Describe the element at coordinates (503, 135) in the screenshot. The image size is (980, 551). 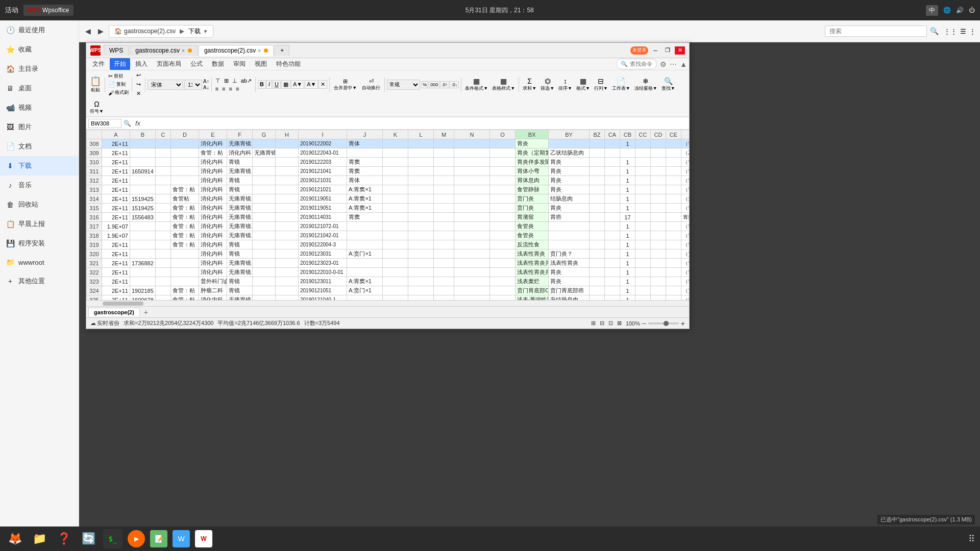
I see `col-header-o: O` at that location.